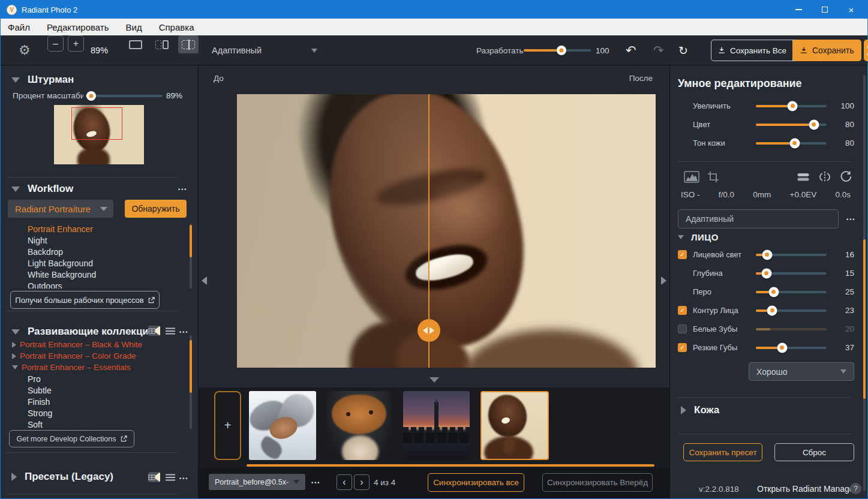 This screenshot has width=868, height=499. Describe the element at coordinates (94, 367) in the screenshot. I see `collection-item: Portrait Enhancer – Essentials` at that location.